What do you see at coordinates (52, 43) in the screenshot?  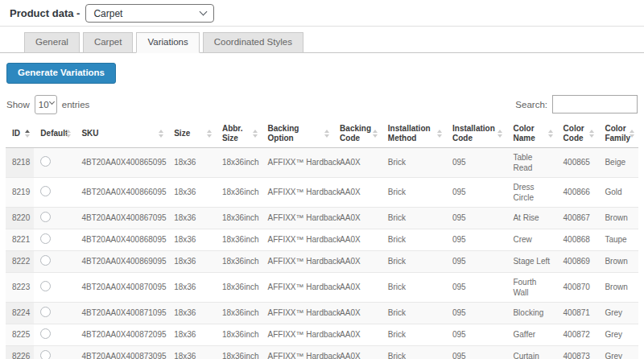 I see `tab-general: General` at bounding box center [52, 43].